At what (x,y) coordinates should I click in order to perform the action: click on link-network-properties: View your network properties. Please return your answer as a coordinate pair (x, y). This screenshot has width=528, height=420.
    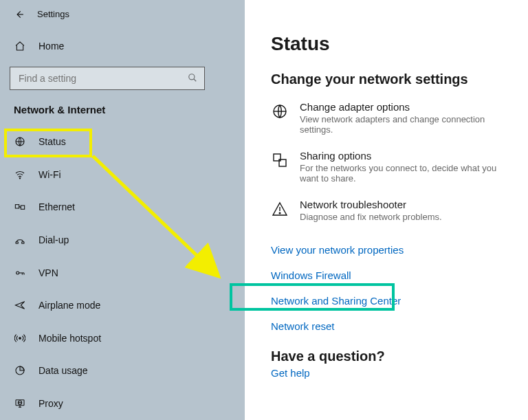
    Looking at the image, I should click on (391, 250).